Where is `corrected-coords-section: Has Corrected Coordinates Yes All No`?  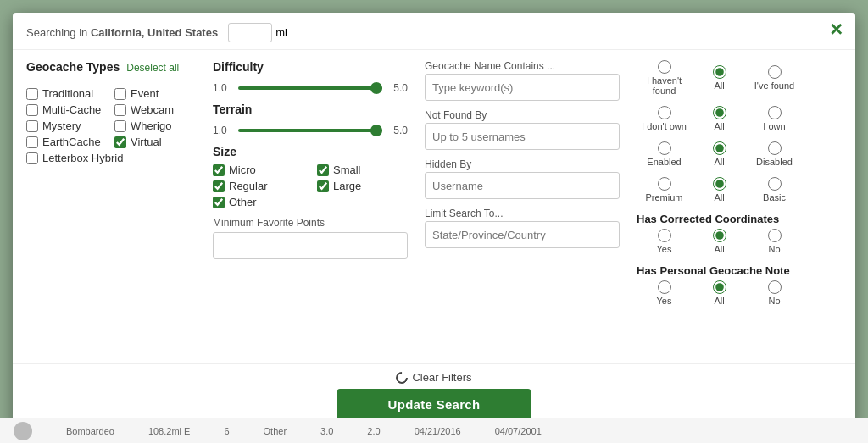 corrected-coords-section: Has Corrected Coordinates Yes All No is located at coordinates (739, 234).